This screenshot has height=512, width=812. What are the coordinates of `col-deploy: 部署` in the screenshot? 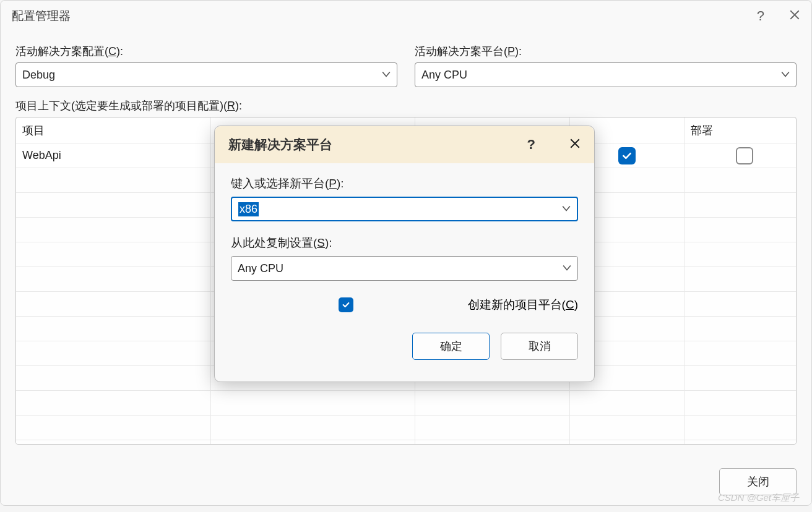 It's located at (740, 130).